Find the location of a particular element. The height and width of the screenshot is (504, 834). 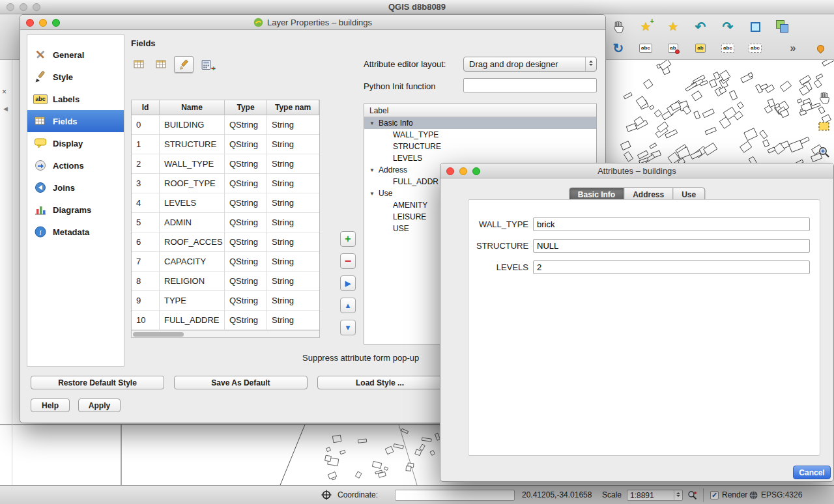

cancel-button: Cancel is located at coordinates (812, 473).